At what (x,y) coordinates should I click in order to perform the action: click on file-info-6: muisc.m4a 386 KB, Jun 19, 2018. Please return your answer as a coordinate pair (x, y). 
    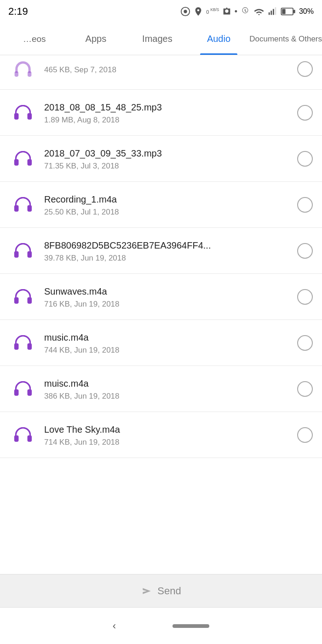
    Looking at the image, I should click on (167, 389).